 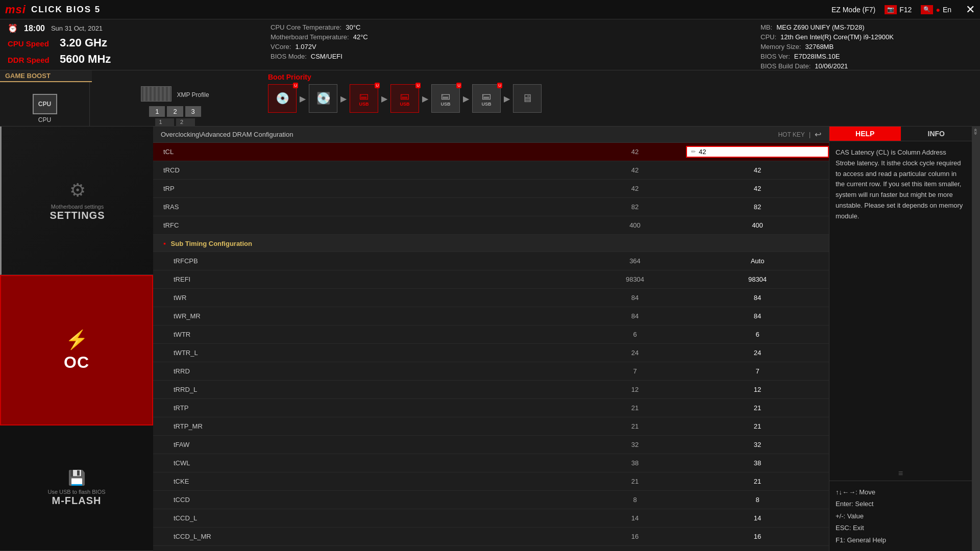 What do you see at coordinates (491, 390) in the screenshot?
I see `table-row-trrd-l: tRRD_L 12 12` at bounding box center [491, 390].